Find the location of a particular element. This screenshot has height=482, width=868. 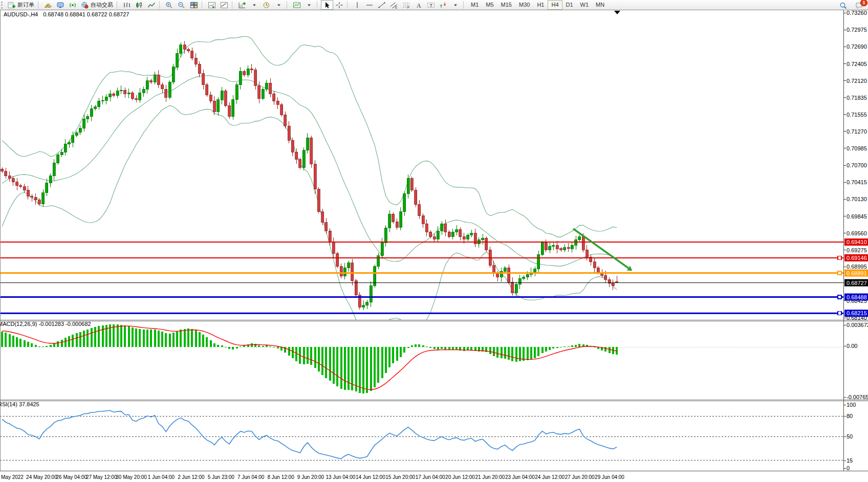

time-tick-label: 7 Jun 04:00 is located at coordinates (251, 477).